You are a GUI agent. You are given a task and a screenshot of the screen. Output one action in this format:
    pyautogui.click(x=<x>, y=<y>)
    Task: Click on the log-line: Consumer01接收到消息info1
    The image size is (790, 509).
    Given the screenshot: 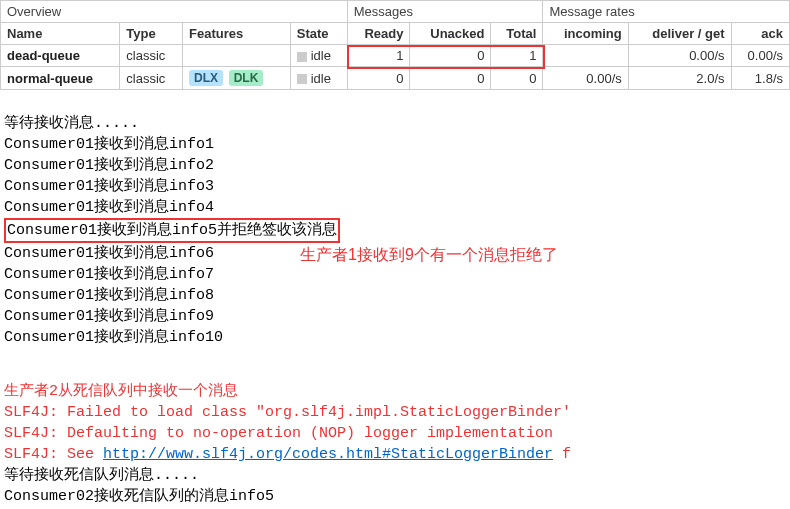 What is the action you would take?
    pyautogui.click(x=109, y=144)
    